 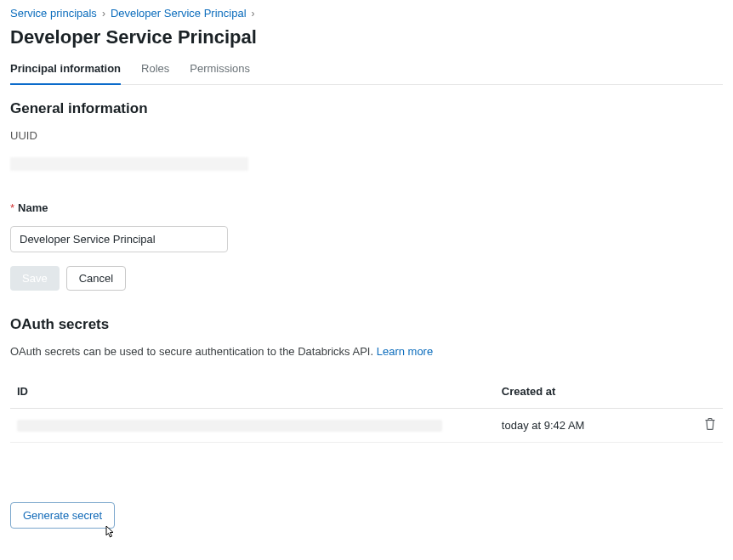 I want to click on breadcrumb-current-link: Developer Service Principal, so click(x=179, y=14).